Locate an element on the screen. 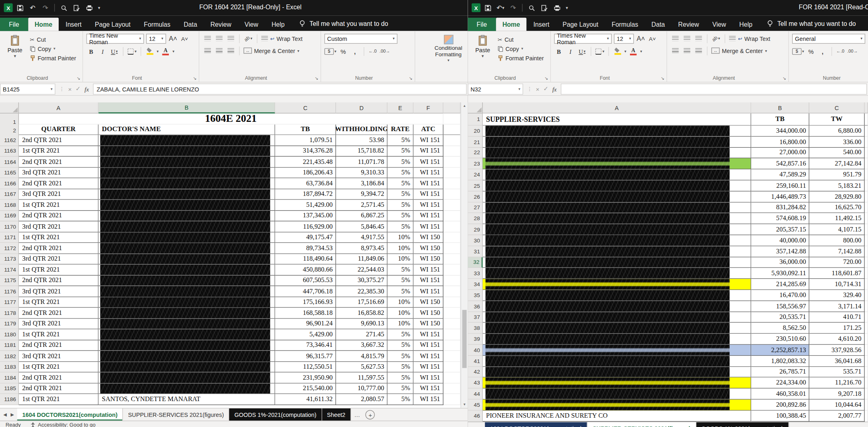 This screenshot has width=868, height=427. accessibility-status: Accessibility: Good to go is located at coordinates (63, 424).